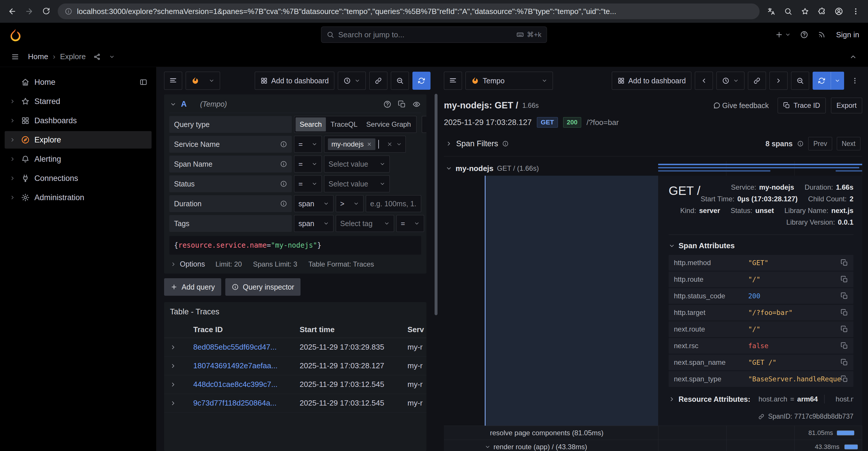  Describe the element at coordinates (778, 81) in the screenshot. I see `move-pane-right-icon` at that location.